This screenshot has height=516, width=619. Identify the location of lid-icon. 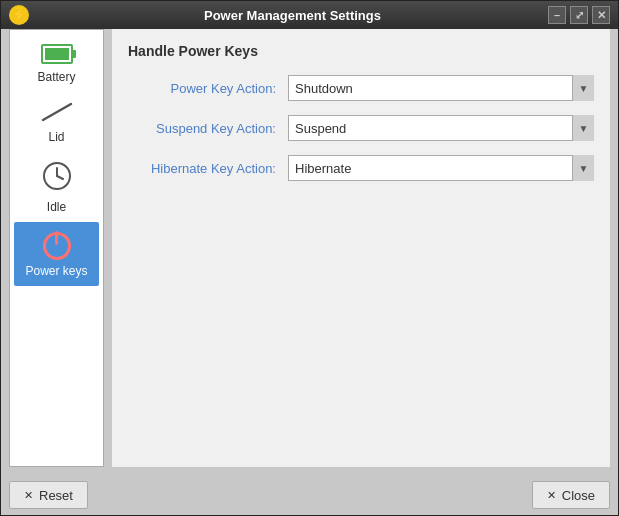
(57, 113).